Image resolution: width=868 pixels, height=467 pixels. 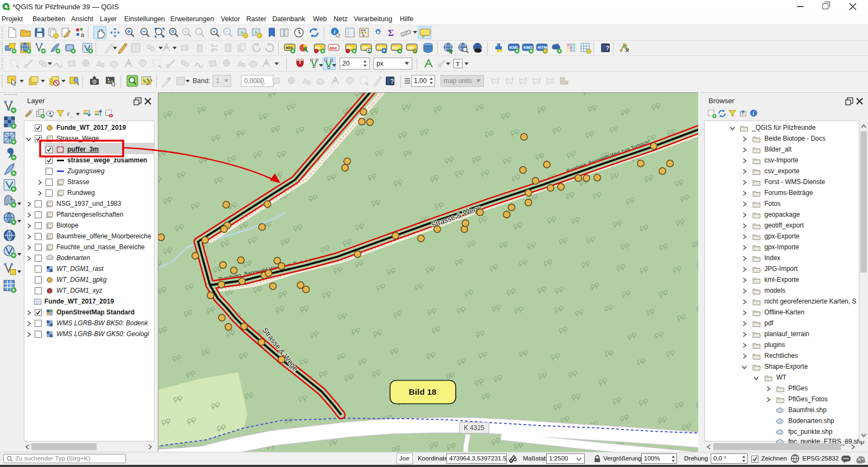 I want to click on svg-text: K 4325, so click(x=474, y=428).